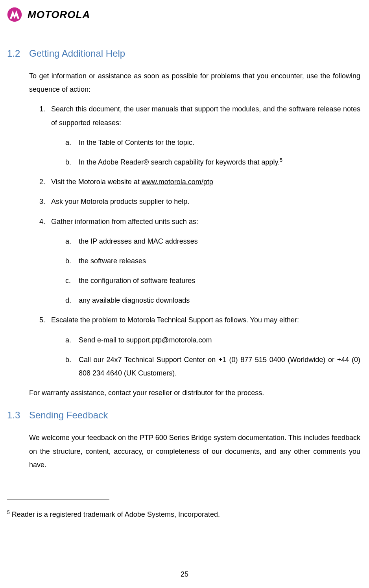  What do you see at coordinates (195, 83) in the screenshot?
I see `section-12-intro: To get information or assistance as soon…` at bounding box center [195, 83].